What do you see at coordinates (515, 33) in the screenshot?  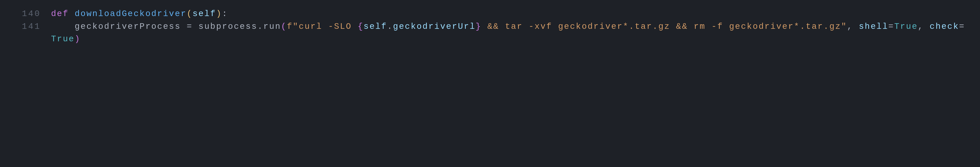 I see `code-content: geckodriverProcess = subprocess.run(f"cu…` at bounding box center [515, 33].